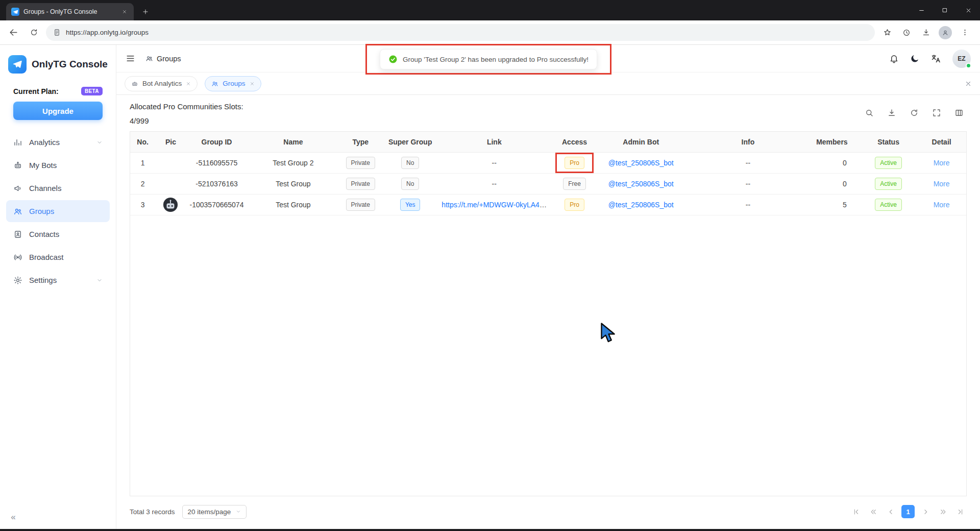 The height and width of the screenshot is (531, 980). Describe the element at coordinates (575, 184) in the screenshot. I see `access-tag: Free` at that location.